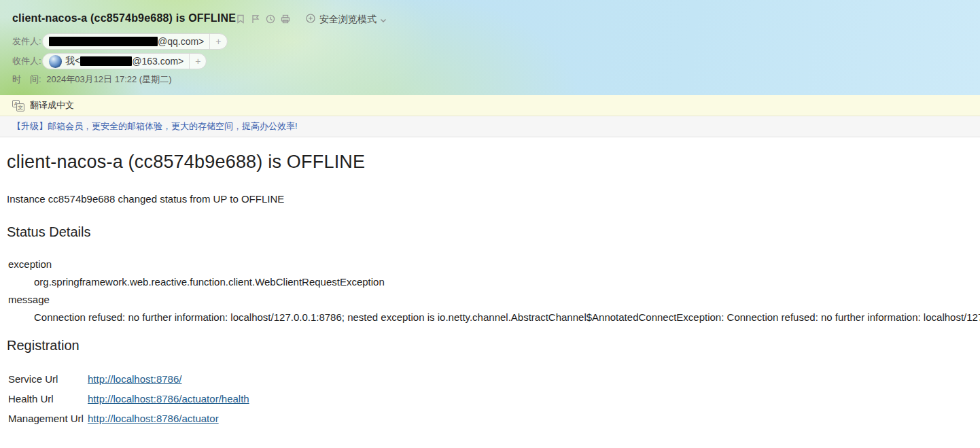 Image resolution: width=980 pixels, height=448 pixels. Describe the element at coordinates (493, 162) in the screenshot. I see `mail-title: client-nacos-a (cc8574b9e688) is OFFLINE` at that location.